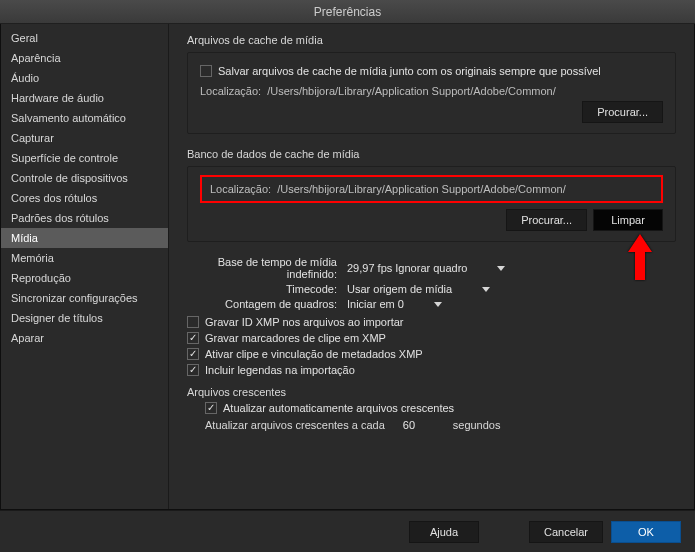  What do you see at coordinates (24, 38) in the screenshot?
I see `sidebar-item-label: Geral` at bounding box center [24, 38].